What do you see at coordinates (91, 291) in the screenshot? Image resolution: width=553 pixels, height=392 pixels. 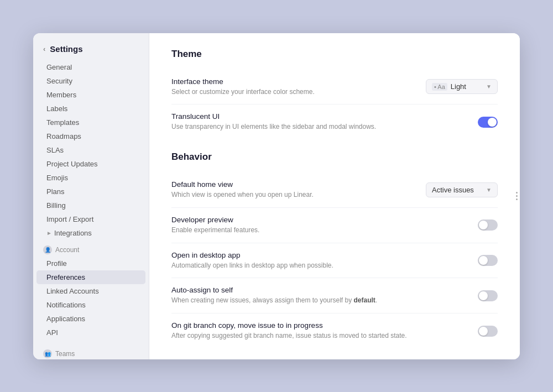 I see `sidebar-item-linked-accounts: Linked Accounts` at bounding box center [91, 291].